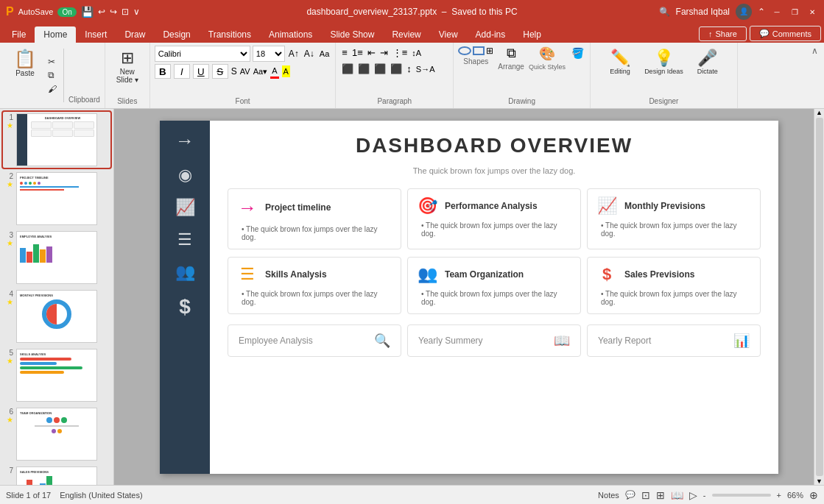 The width and height of the screenshot is (824, 504). Describe the element at coordinates (814, 495) in the screenshot. I see `fit-slide-button: ⊕` at that location.